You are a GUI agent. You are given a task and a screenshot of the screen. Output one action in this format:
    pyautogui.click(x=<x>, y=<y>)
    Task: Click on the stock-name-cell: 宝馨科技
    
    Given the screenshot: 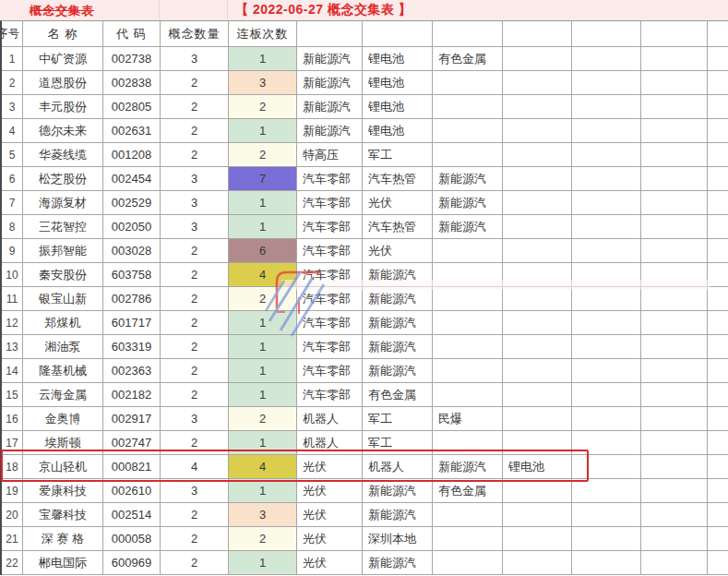 What is the action you would take?
    pyautogui.click(x=63, y=515)
    